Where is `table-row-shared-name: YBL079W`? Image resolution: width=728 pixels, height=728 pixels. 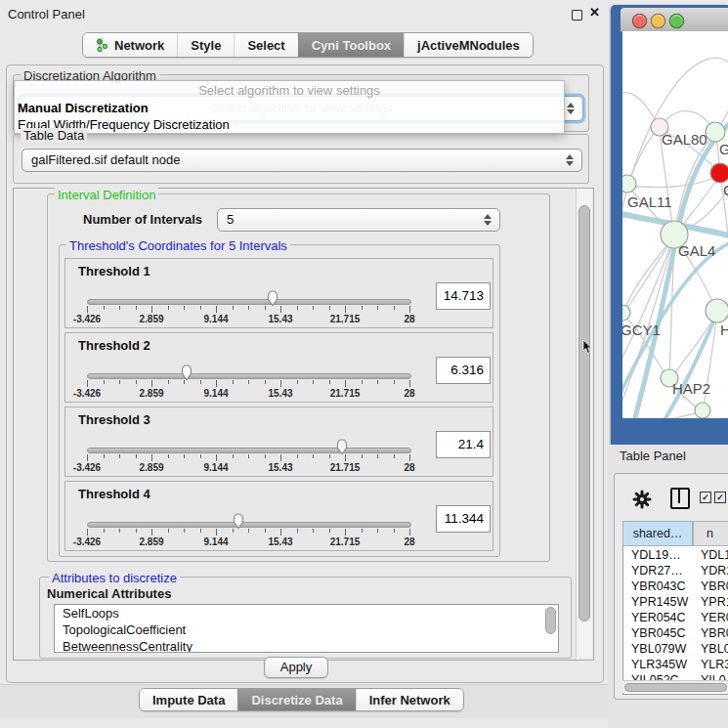 table-row-shared-name: YBL079W is located at coordinates (662, 649).